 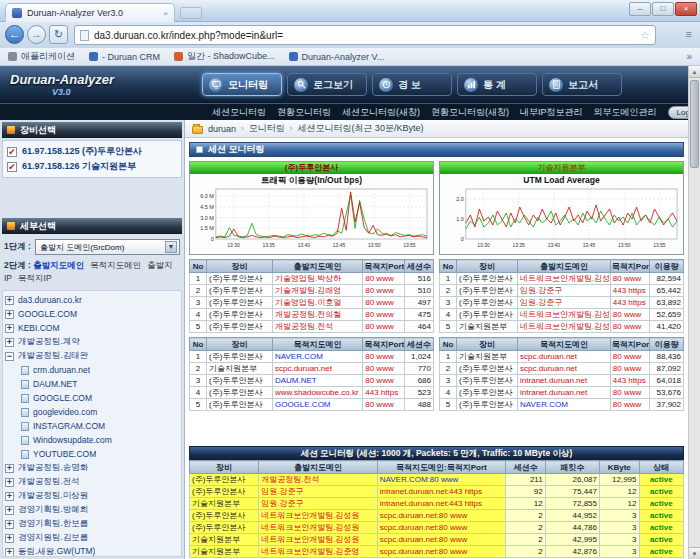 I want to click on chevron-down-icon: ▼, so click(x=171, y=247).